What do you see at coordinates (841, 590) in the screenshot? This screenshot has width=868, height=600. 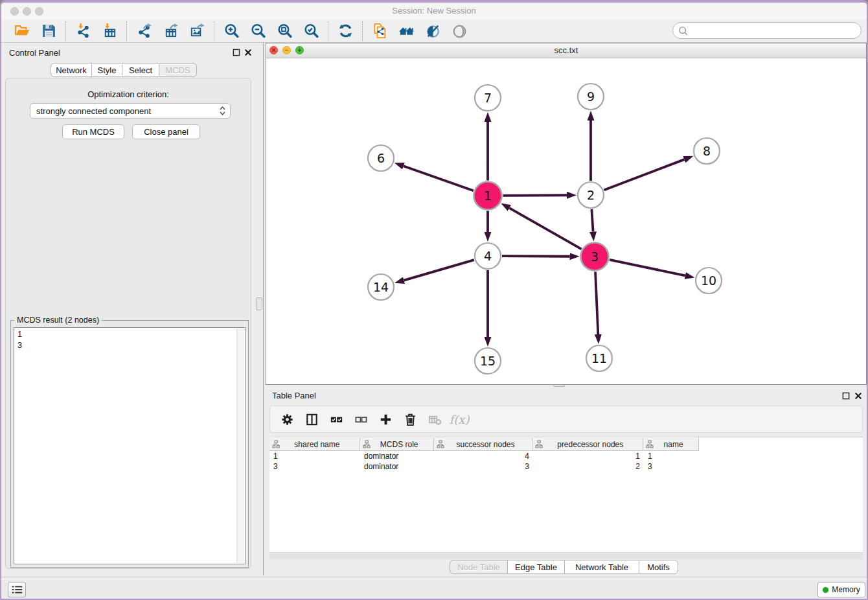 I see `memory-button: Memory` at bounding box center [841, 590].